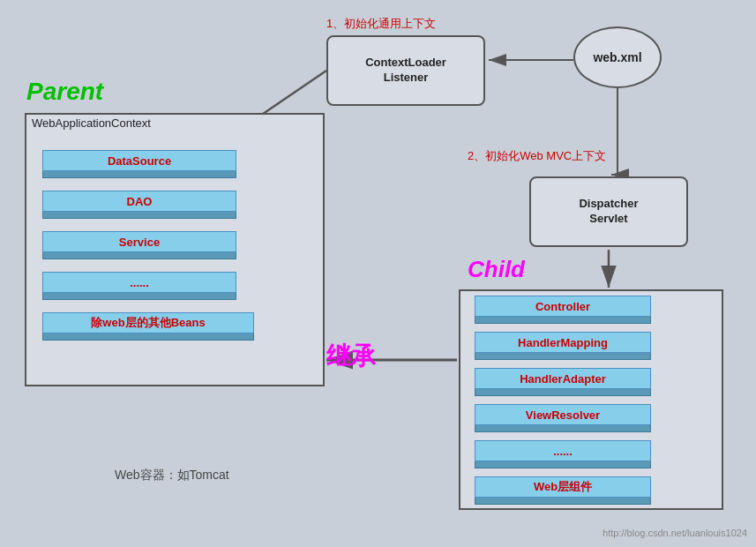 This screenshot has height=547, width=756. What do you see at coordinates (563, 382) in the screenshot?
I see `bean-handleradapter: HandlerAdapter` at bounding box center [563, 382].